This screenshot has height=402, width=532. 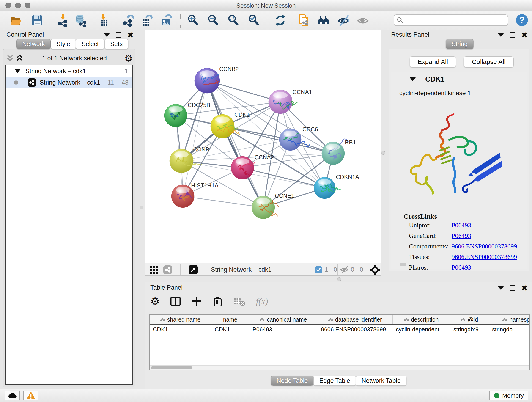 I want to click on network-node-cdk1, so click(x=225, y=126).